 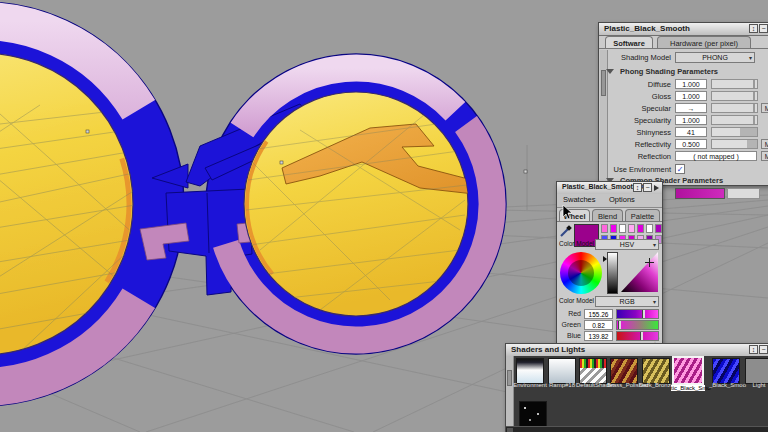 I want to click on param-row-gloss: Gloss 1.000, so click(x=684, y=97).